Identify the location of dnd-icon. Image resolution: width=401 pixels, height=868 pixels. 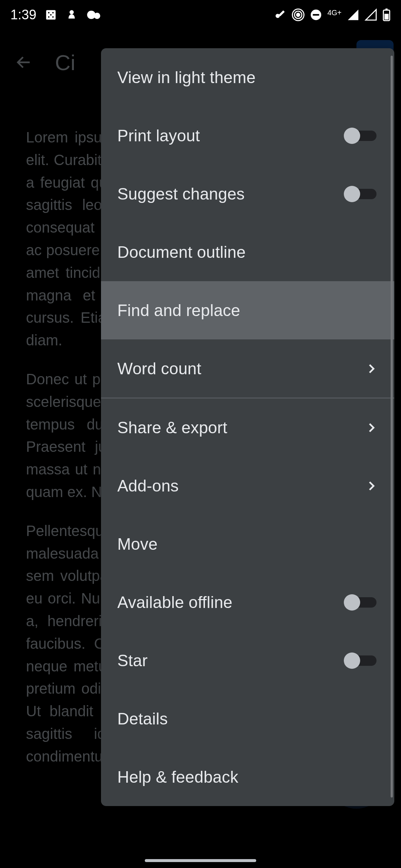
(316, 15).